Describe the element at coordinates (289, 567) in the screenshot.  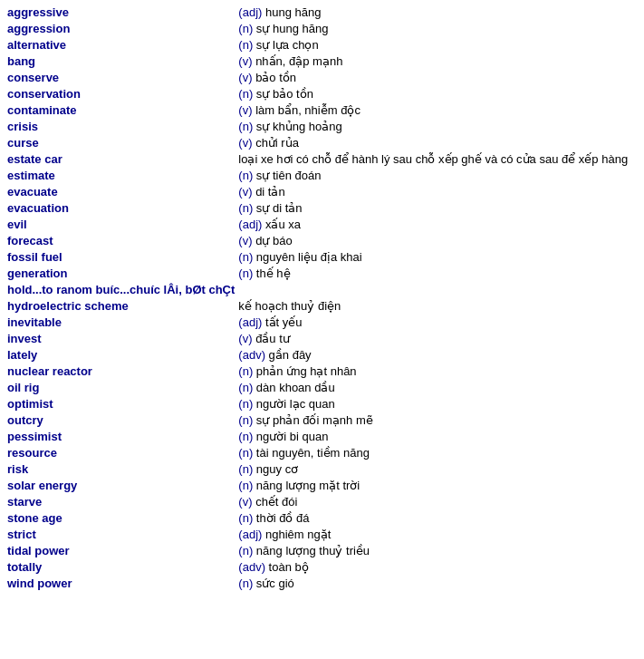
I see `vocab-def-text: toàn bộ` at that location.